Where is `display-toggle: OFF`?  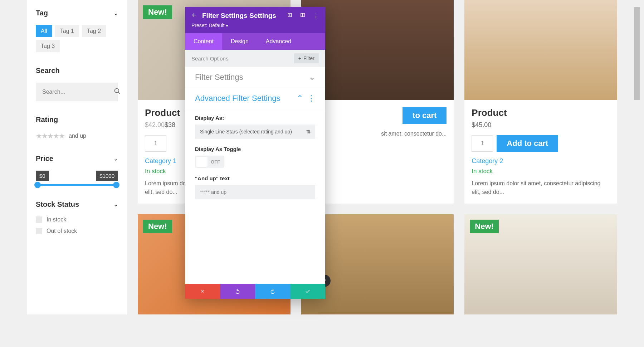
display-toggle: OFF is located at coordinates (210, 162).